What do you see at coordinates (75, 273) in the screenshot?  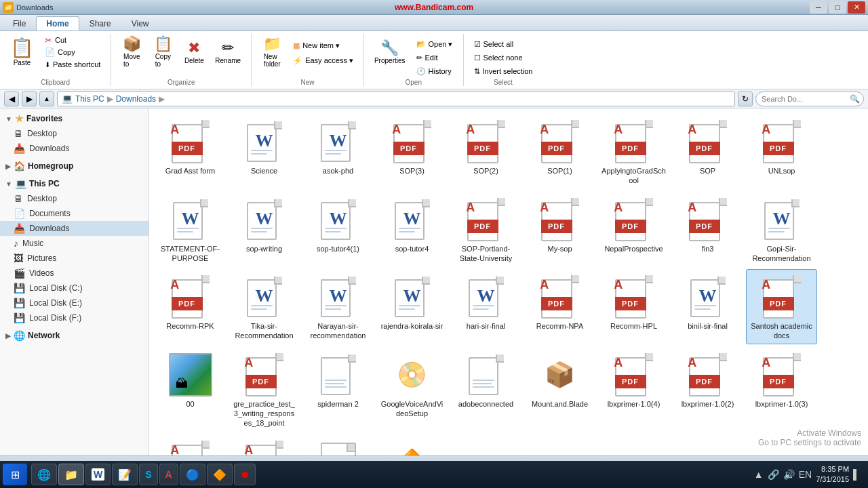 I see `sidebar-item-videos: 🎬 Videos` at bounding box center [75, 273].